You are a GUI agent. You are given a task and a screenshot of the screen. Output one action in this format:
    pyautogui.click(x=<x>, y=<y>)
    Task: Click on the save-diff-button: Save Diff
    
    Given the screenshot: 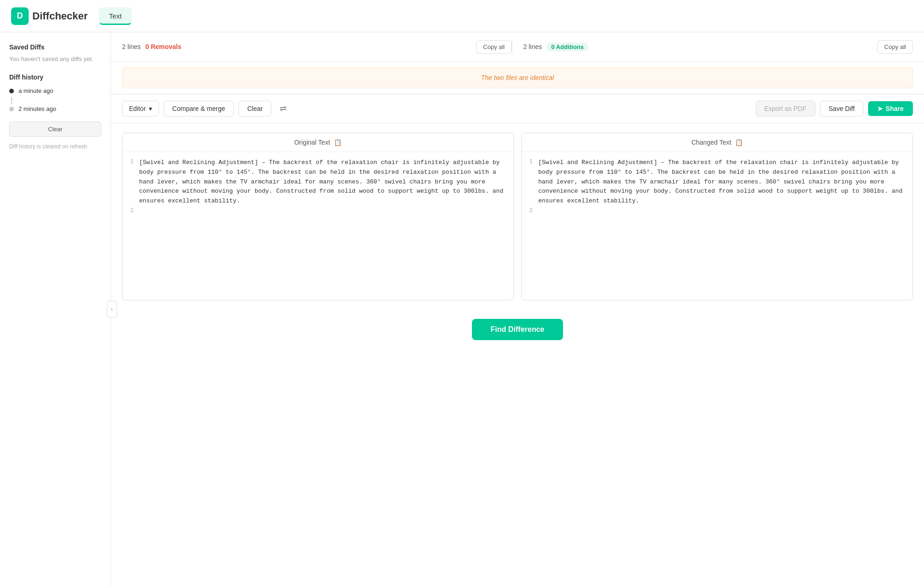 What is the action you would take?
    pyautogui.click(x=842, y=109)
    